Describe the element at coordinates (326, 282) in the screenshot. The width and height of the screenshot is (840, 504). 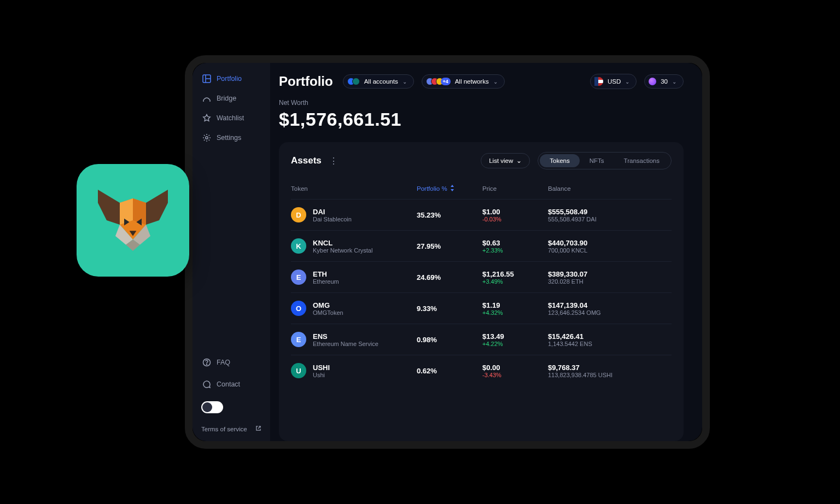
I see `token-name: Ethereum` at that location.